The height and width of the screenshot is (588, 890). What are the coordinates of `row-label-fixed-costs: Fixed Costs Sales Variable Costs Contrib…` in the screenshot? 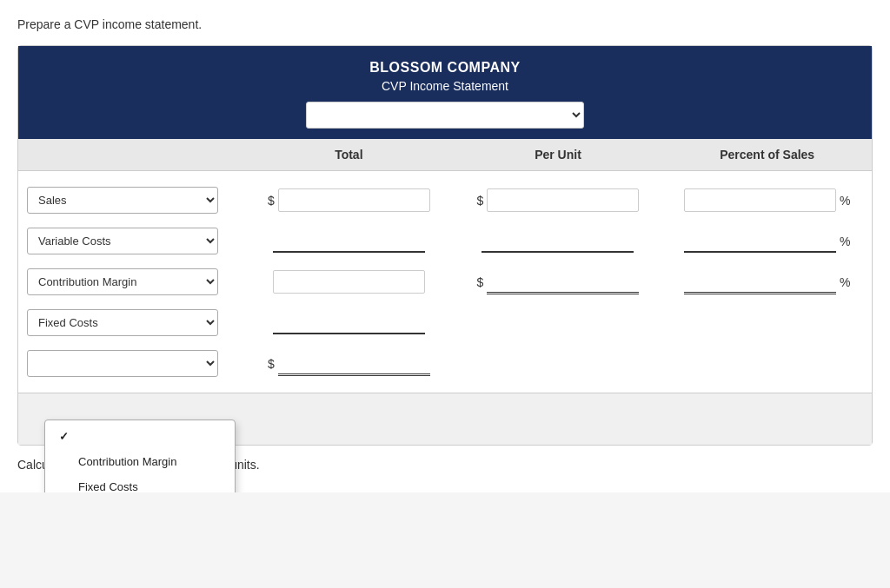 It's located at (131, 323).